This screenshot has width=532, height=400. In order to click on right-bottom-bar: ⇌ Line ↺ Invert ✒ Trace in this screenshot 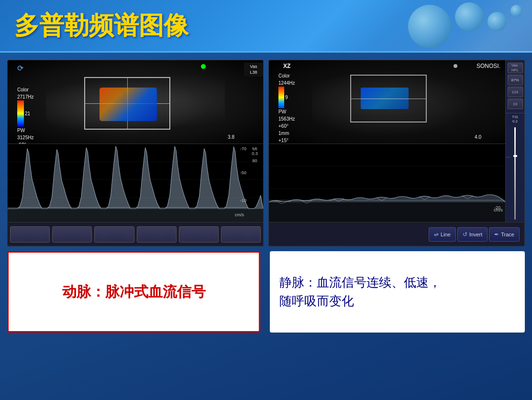, I will do `click(397, 234)`.